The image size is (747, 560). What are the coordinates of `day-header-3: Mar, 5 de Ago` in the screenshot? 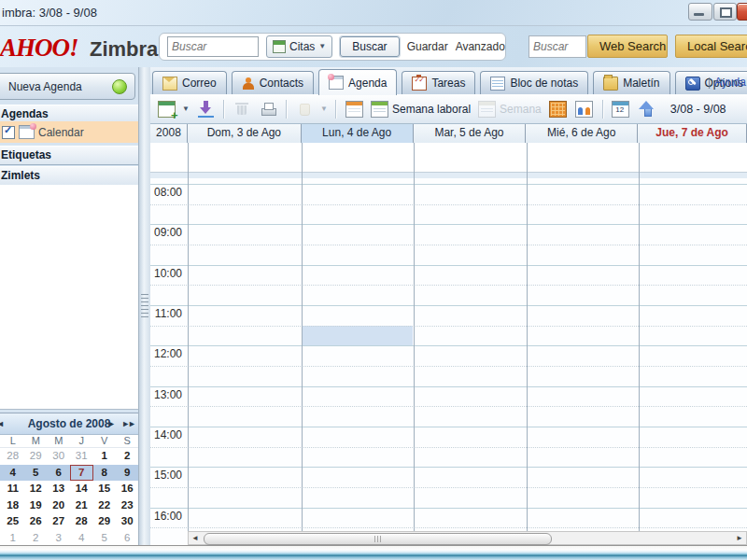 It's located at (471, 133).